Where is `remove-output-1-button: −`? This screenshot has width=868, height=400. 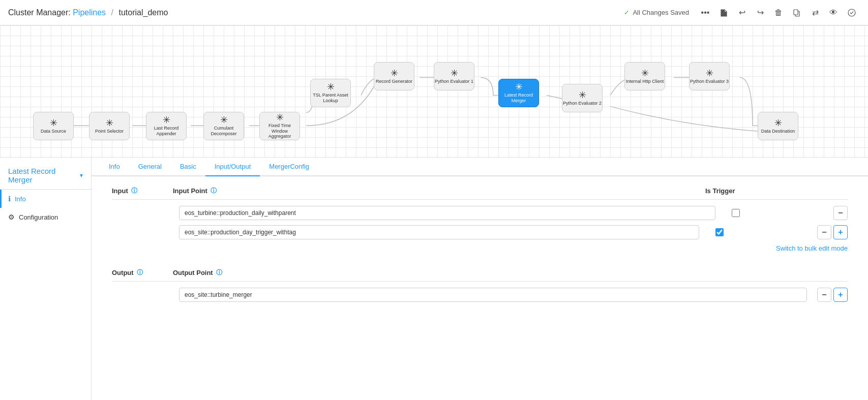 remove-output-1-button: − is located at coordinates (824, 295).